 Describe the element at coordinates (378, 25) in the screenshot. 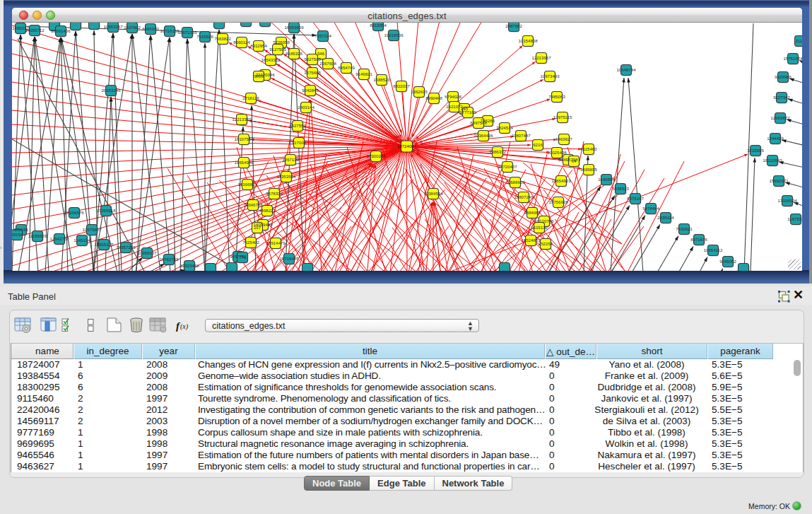

I see `svg-text: 8813054` at that location.